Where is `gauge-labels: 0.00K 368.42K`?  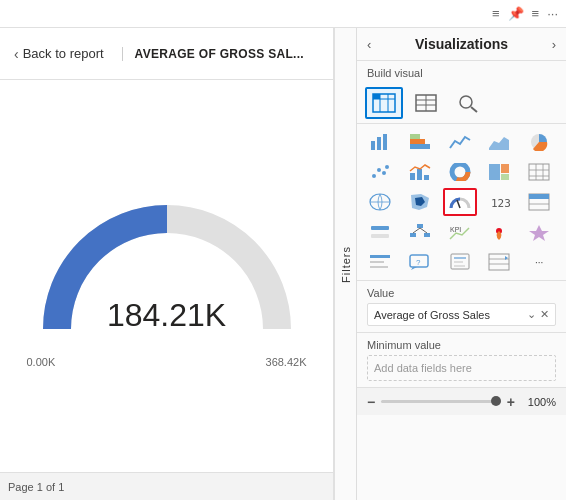
gauge-labels: 0.00K 368.42K is located at coordinates (167, 362).